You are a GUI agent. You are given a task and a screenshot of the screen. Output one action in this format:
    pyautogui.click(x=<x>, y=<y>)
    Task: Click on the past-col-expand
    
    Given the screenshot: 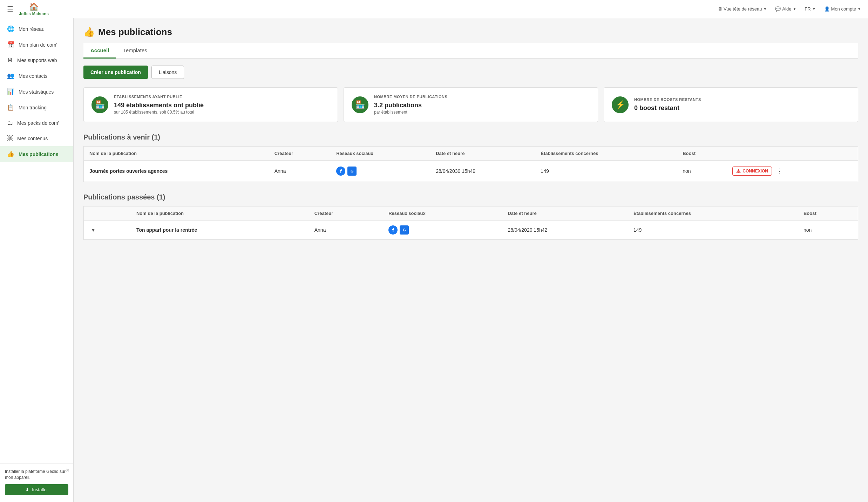 What is the action you would take?
    pyautogui.click(x=107, y=213)
    